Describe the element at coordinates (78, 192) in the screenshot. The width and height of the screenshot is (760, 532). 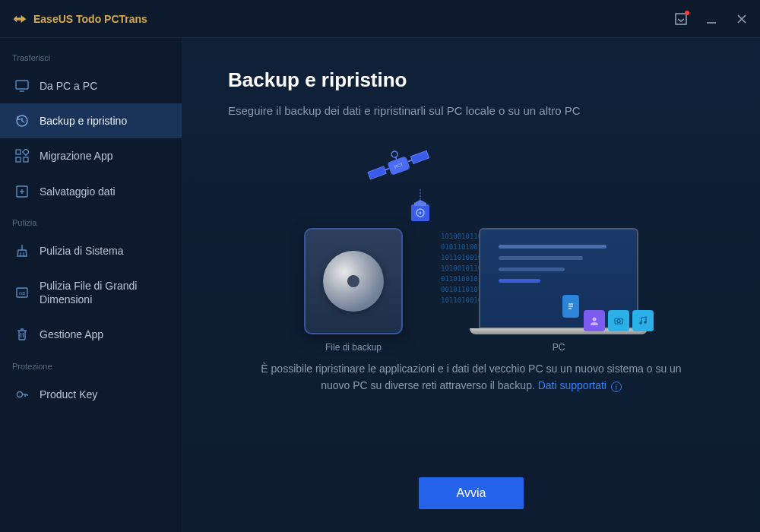
I see `sidebar-item-label: Salvataggio dati` at that location.